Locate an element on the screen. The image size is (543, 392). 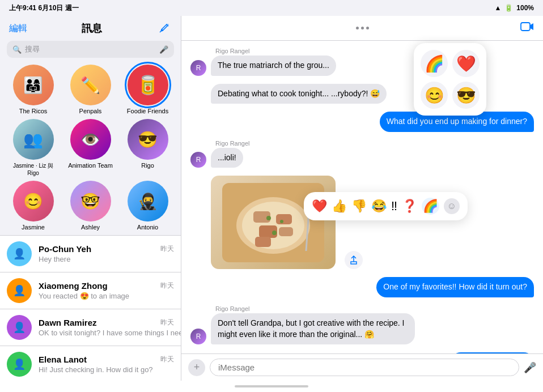
pinned-item-antonio: 🥷 Antonio is located at coordinates (147, 206).